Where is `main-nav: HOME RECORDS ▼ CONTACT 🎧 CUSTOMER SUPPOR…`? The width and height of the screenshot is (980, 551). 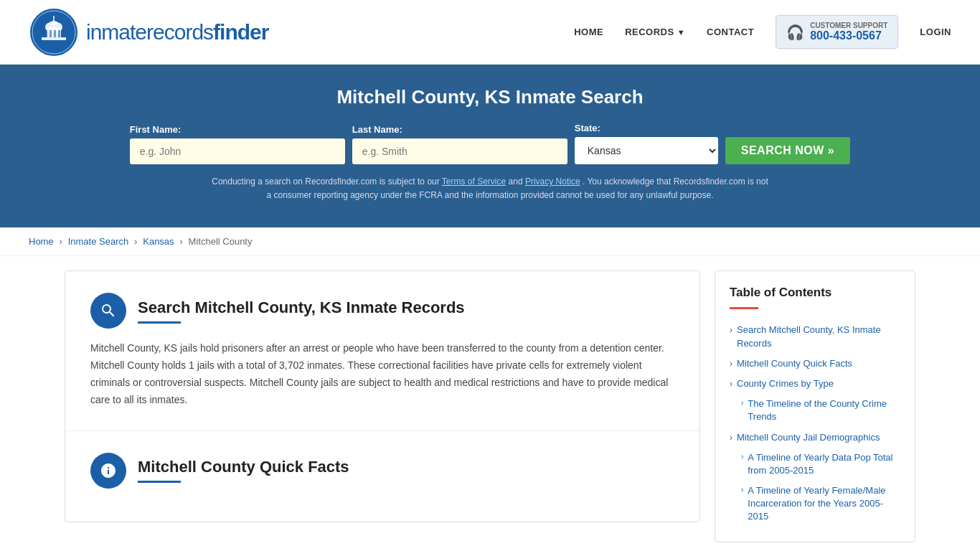
main-nav: HOME RECORDS ▼ CONTACT 🎧 CUSTOMER SUPPOR… is located at coordinates (763, 32).